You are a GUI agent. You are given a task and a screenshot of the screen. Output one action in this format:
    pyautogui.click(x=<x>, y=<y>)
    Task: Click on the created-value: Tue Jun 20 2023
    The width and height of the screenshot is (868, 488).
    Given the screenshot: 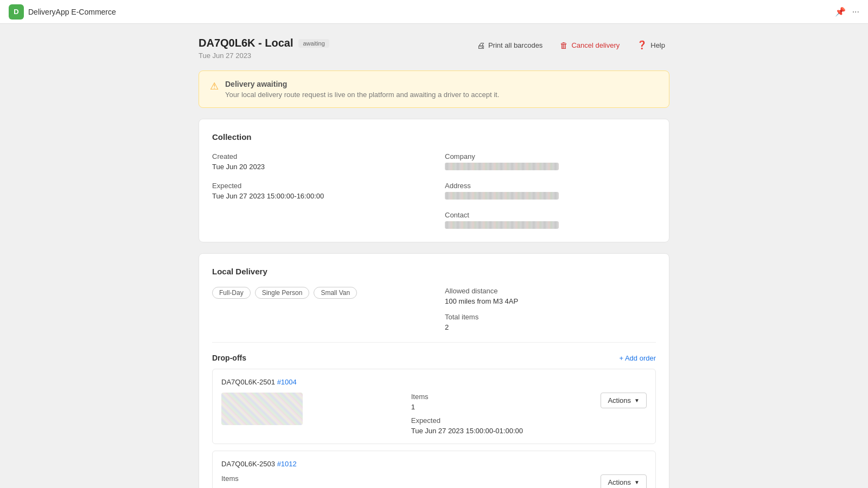 What is the action you would take?
    pyautogui.click(x=318, y=167)
    